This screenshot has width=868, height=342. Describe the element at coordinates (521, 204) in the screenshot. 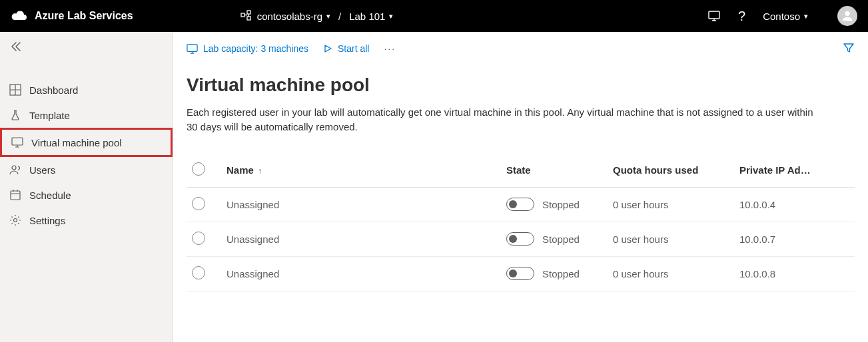

I see `table-row: UnassignedStopped0 user hours10.0.0.4` at that location.